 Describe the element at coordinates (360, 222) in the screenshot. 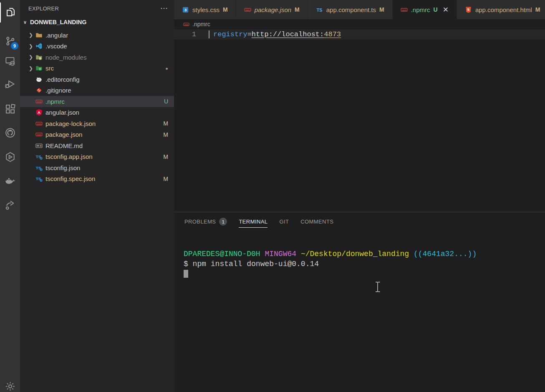

I see `panel-tab-bar: PROBLEMS1TERMINALGITCOMMENTS` at that location.